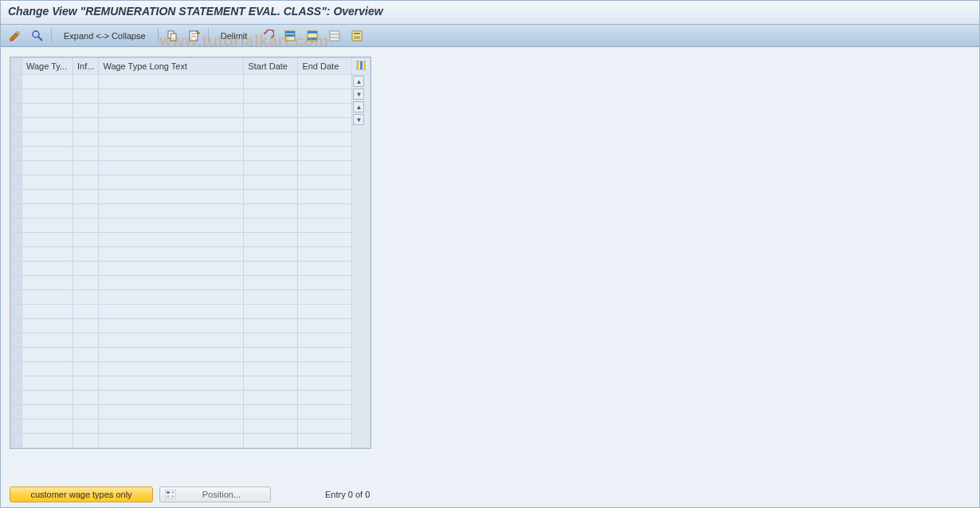  Describe the element at coordinates (362, 67) in the screenshot. I see `configure-columns-icon` at that location.